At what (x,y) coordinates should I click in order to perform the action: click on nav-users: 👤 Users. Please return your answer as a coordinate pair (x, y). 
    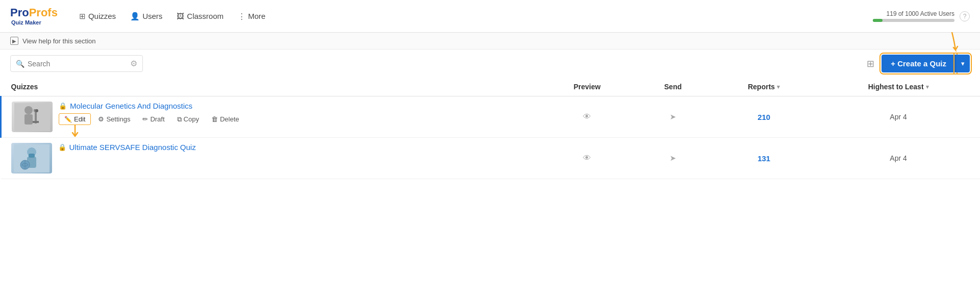
    Looking at the image, I should click on (146, 16).